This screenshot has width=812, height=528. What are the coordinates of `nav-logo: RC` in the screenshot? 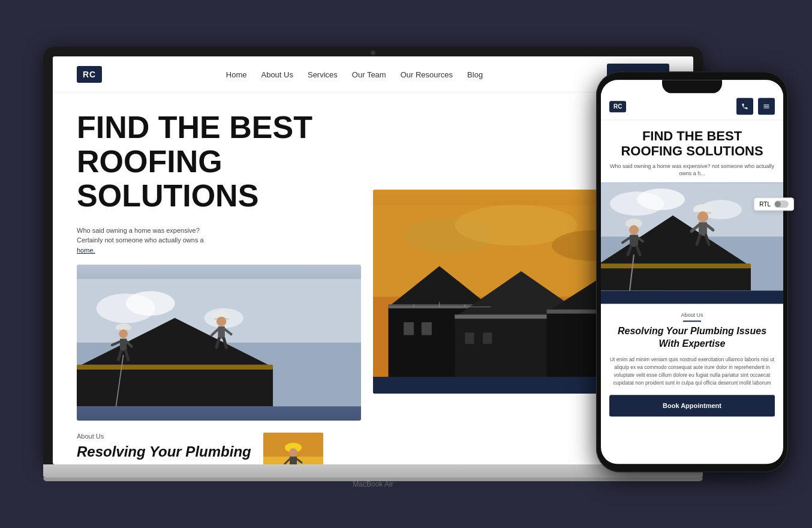 It's located at (89, 74).